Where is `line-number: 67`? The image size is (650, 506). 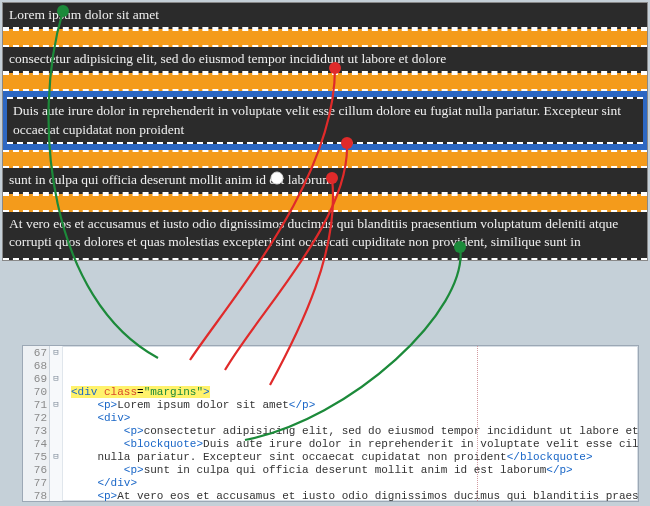
line-number: 67 is located at coordinates (36, 354).